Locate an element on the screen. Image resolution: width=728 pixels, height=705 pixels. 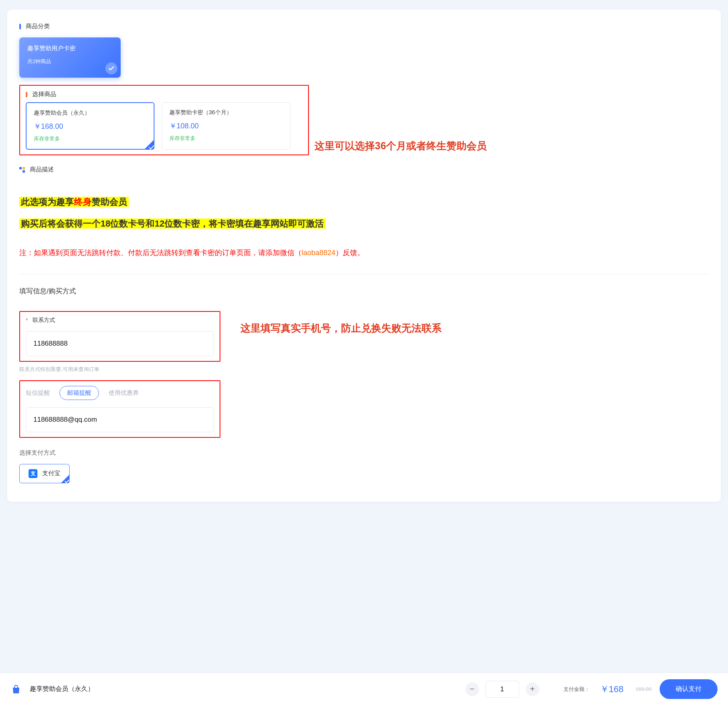
product-name: 趣享赞助会员（永久） is located at coordinates (90, 113).